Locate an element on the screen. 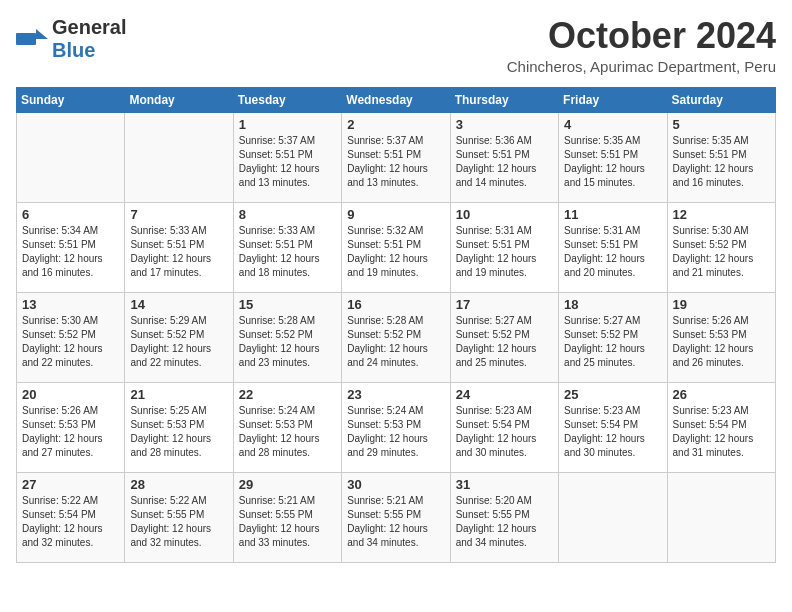 The image size is (792, 612). day-number: 26 is located at coordinates (722, 394).